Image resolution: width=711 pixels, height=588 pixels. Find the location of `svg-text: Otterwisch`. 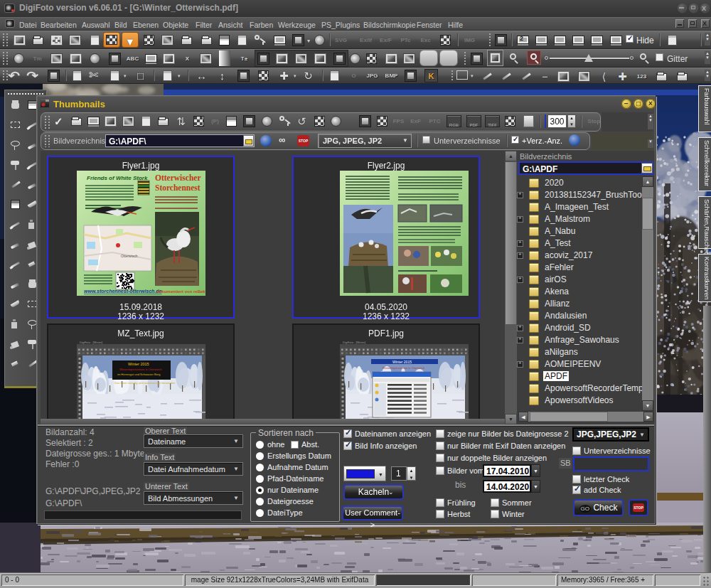

svg-text: Otterwisch is located at coordinates (129, 256).